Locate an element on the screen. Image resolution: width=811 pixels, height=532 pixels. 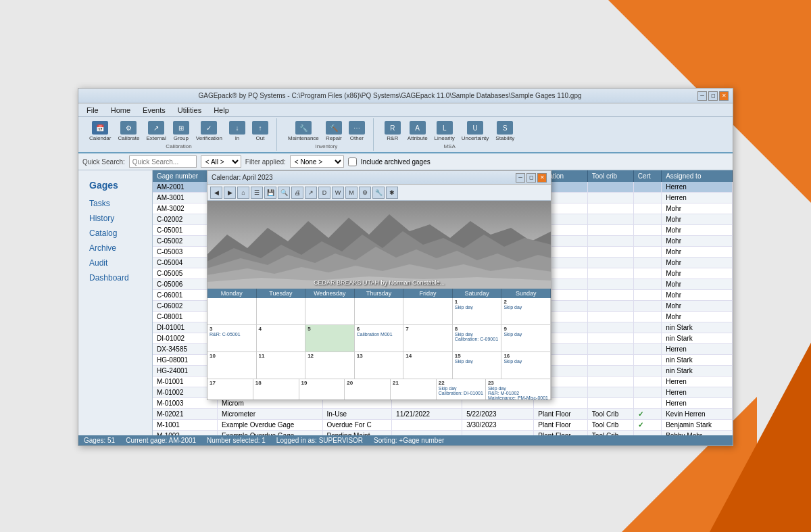
cal-tools-btn: 🔧 is located at coordinates (378, 193).